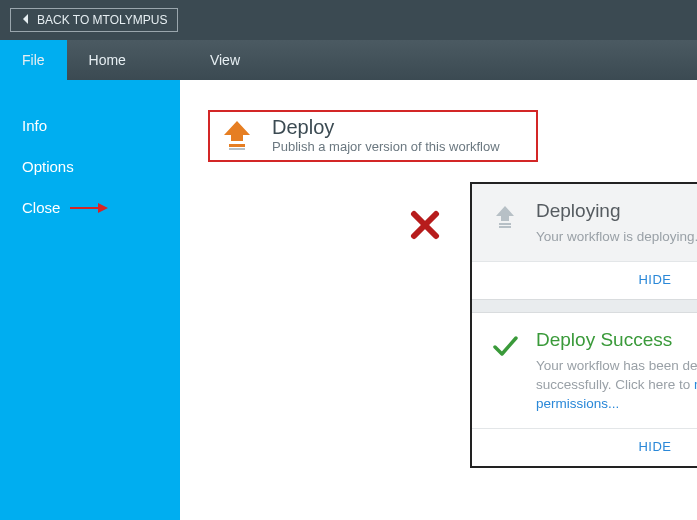 This screenshot has width=697, height=520. I want to click on sidebar-item-close: Close, so click(90, 208).